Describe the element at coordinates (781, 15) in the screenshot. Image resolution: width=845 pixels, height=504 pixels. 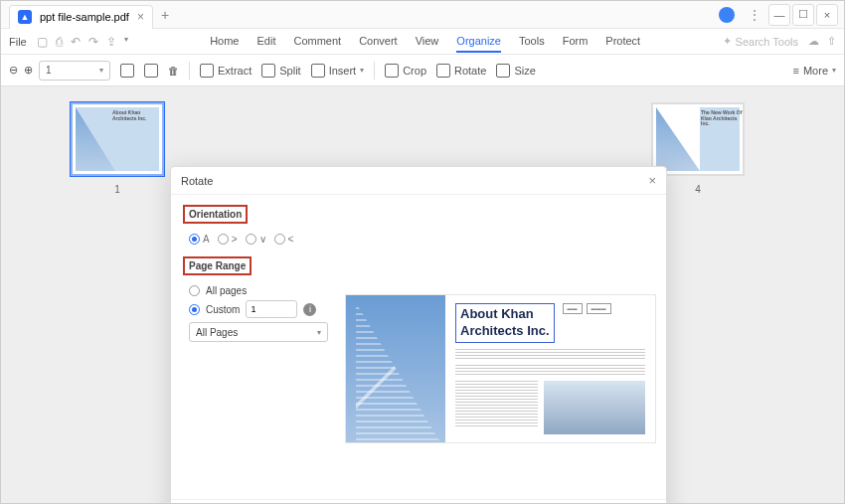
I see `window-controls: ⋮ — ☐ ×` at that location.